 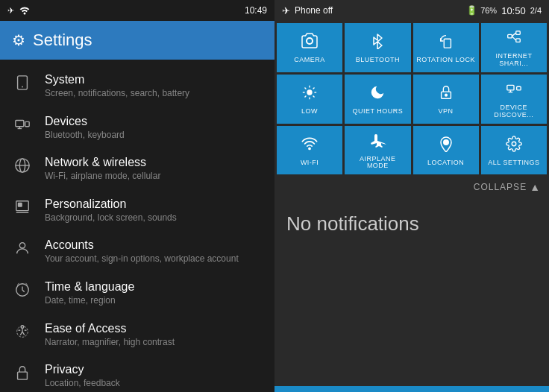 I want to click on settings-item-network: Network & wireless Wi-Fi, airplane mode,…, so click(x=137, y=169).